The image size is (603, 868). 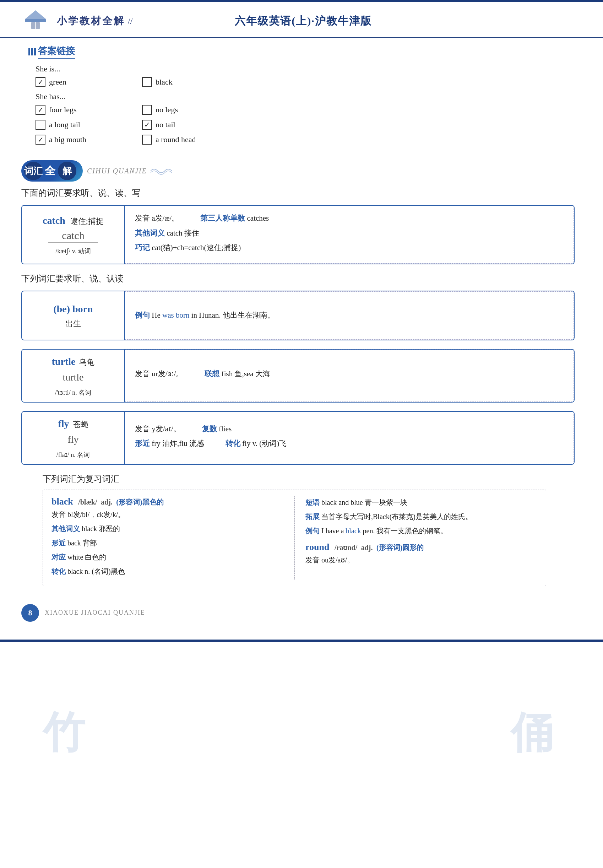 What do you see at coordinates (40, 110) in the screenshot?
I see `checkbox-four-legs-box: ✓` at bounding box center [40, 110].